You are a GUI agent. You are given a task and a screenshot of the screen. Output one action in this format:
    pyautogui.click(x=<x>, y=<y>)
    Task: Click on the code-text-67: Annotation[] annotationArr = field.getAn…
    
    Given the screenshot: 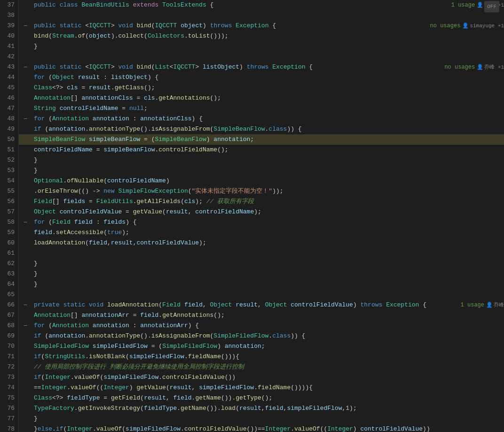 What is the action you would take?
    pyautogui.click(x=268, y=315)
    